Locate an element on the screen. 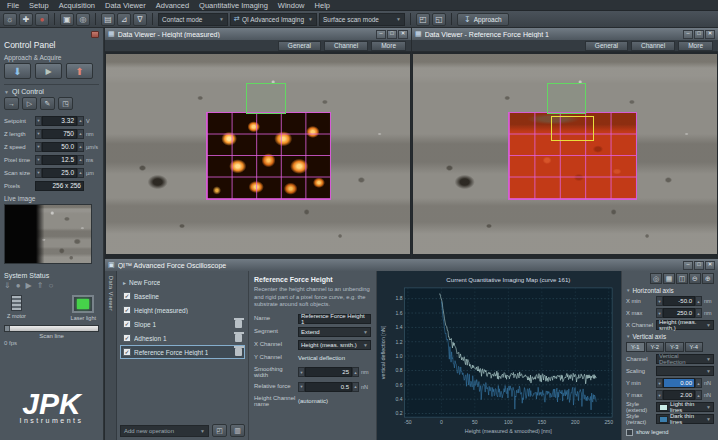 This screenshot has height=440, width=718. run-button: ▶ is located at coordinates (48, 71).